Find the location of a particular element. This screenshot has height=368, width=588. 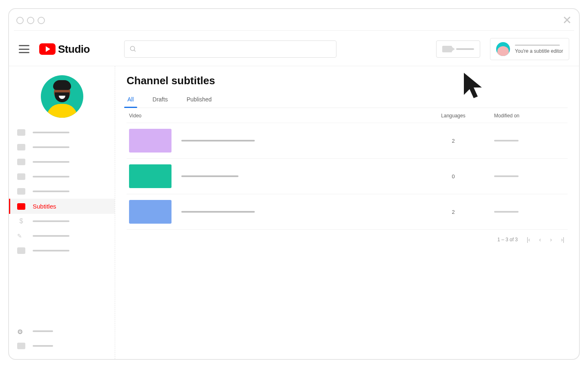

pagination: 1 – 3 of 3 |‹ ‹ › ›| is located at coordinates (347, 240).